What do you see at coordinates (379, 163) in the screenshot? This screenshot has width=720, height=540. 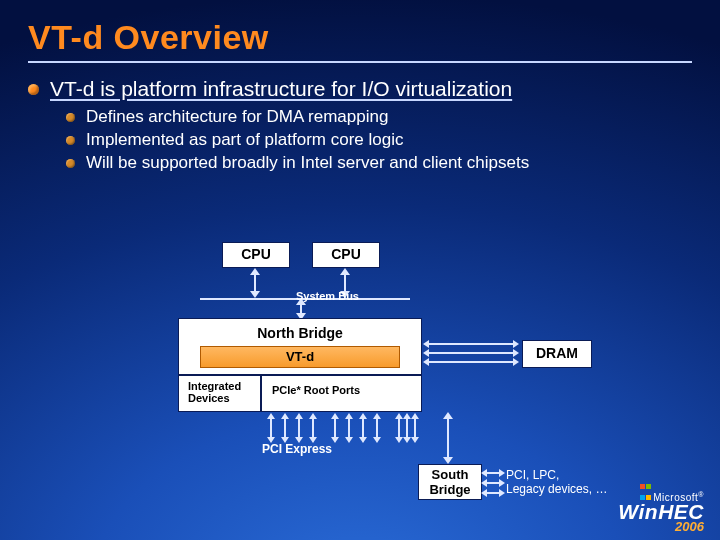 I see `sub-bullet: Will be supported broadly in Intel serve…` at bounding box center [379, 163].